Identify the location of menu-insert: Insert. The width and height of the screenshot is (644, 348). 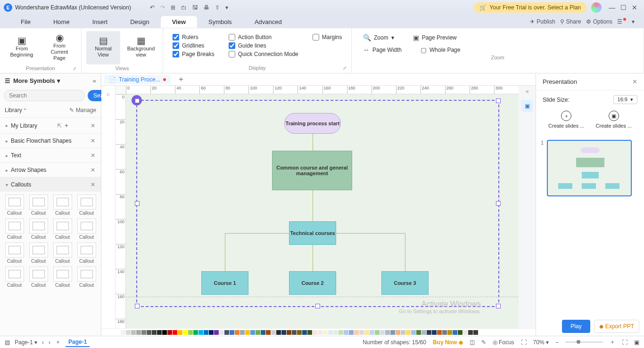
(100, 22).